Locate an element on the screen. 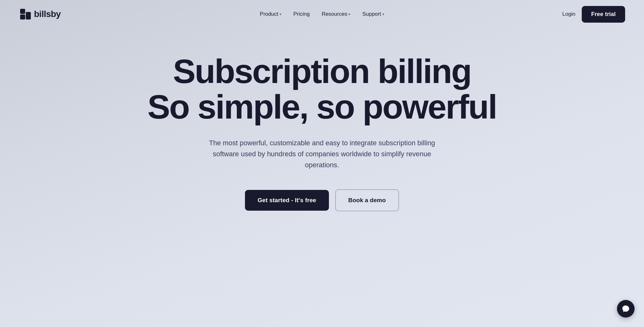  book-demo-button: Book a demo is located at coordinates (367, 200).